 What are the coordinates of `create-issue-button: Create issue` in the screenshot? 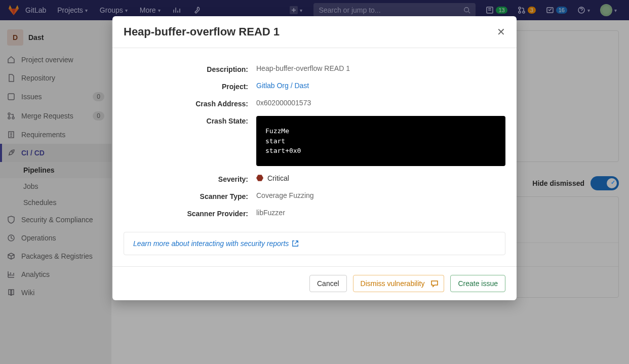 It's located at (478, 284).